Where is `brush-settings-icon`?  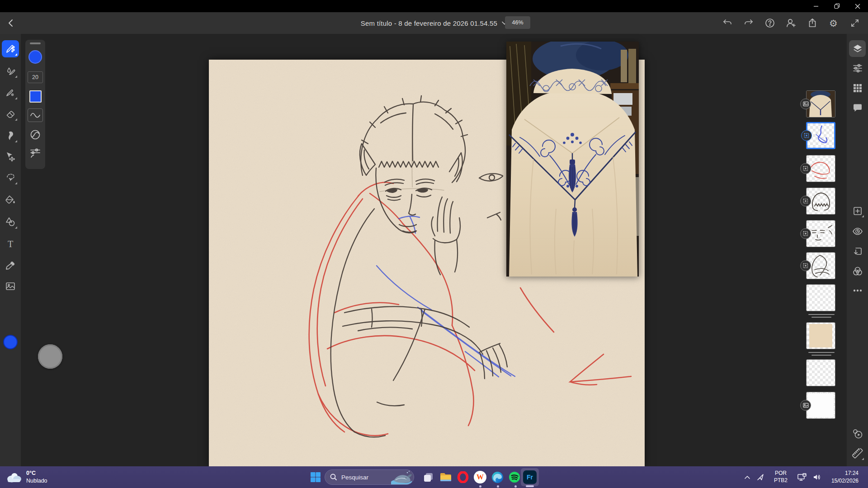 brush-settings-icon is located at coordinates (35, 153).